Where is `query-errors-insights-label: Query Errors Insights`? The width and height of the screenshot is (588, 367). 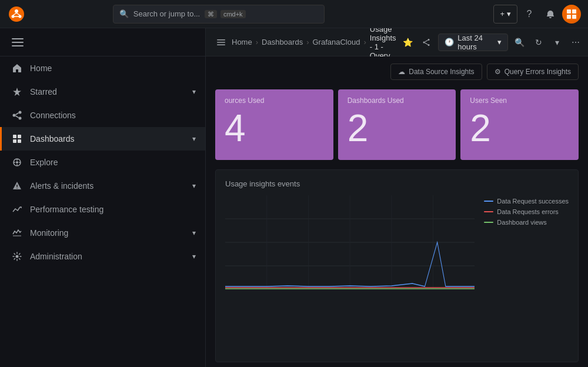 query-errors-insights-label: Query Errors Insights is located at coordinates (537, 72).